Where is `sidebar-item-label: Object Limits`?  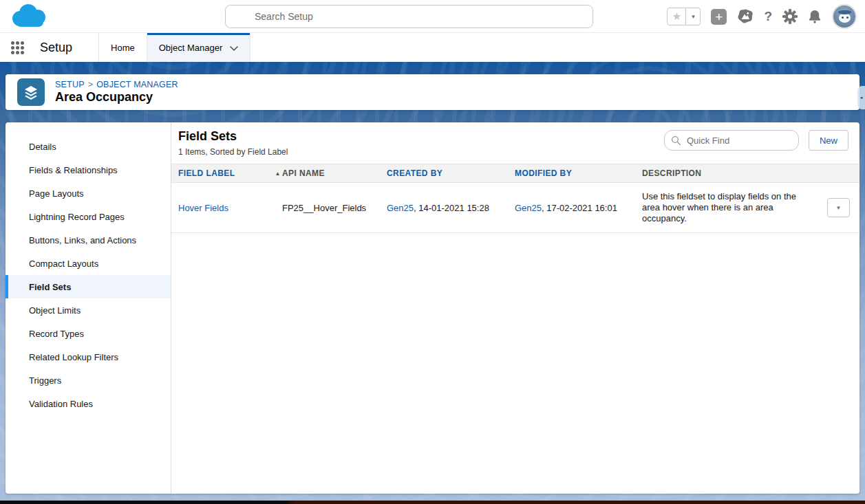
sidebar-item-label: Object Limits is located at coordinates (55, 311).